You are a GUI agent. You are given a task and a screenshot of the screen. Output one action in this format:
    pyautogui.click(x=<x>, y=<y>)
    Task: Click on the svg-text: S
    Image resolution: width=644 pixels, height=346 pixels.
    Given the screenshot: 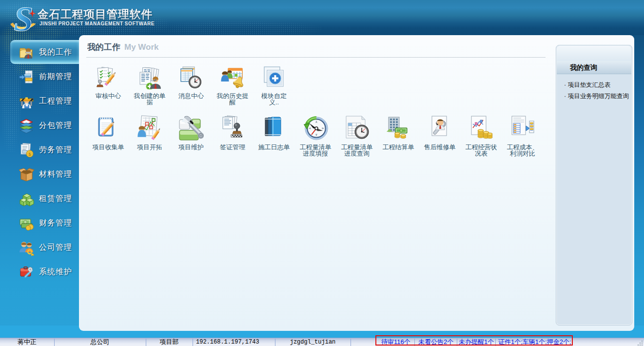 What is the action you would take?
    pyautogui.click(x=23, y=19)
    